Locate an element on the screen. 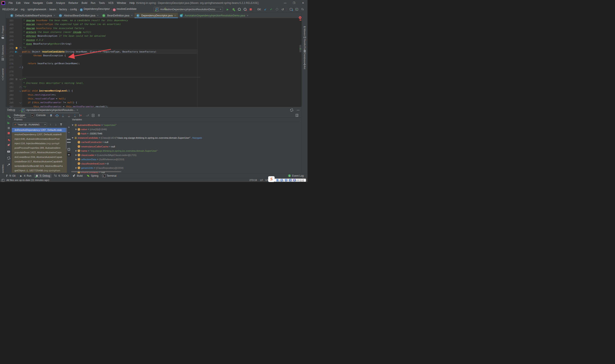  coverage-icon is located at coordinates (239, 9).